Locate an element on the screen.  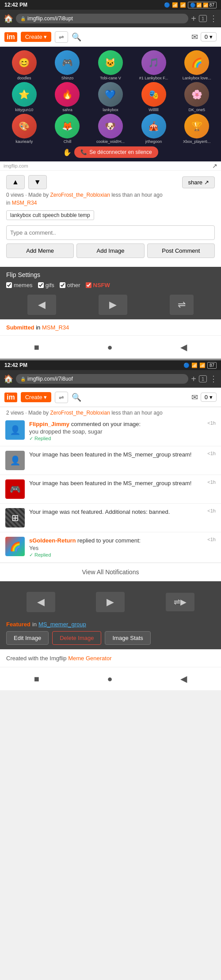
add-tab-icon-2: + is located at coordinates (194, 379).